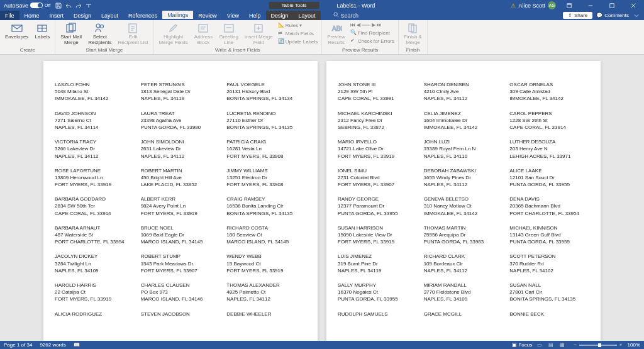  Describe the element at coordinates (77, 345) in the screenshot. I see `spelling-icon: 📖` at that location.